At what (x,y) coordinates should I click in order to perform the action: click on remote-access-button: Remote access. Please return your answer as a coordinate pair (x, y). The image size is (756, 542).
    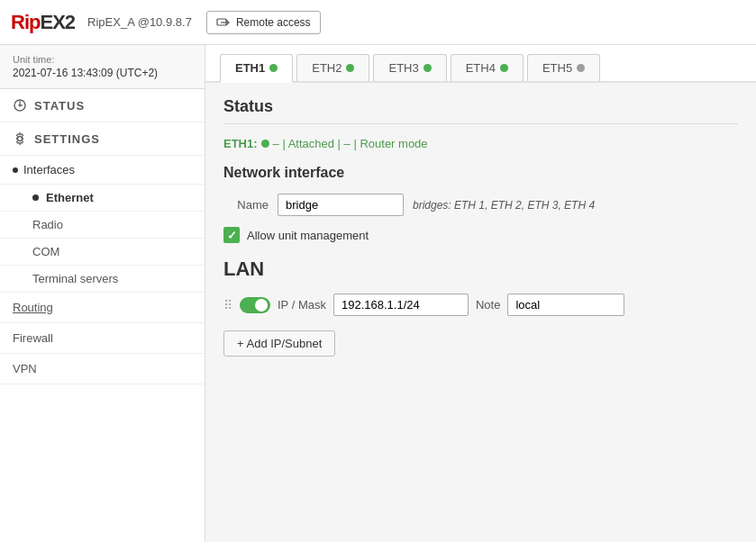
    Looking at the image, I should click on (263, 23).